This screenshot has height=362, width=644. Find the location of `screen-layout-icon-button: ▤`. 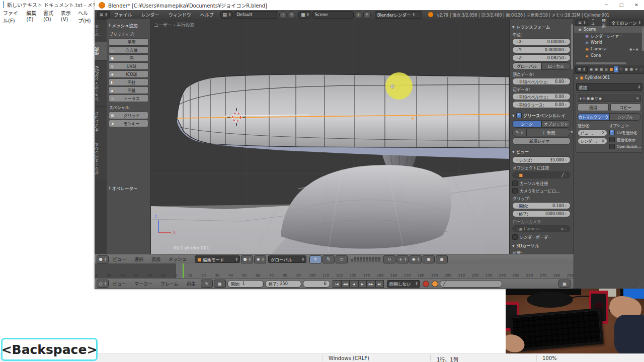

screen-layout-icon-button: ▤ is located at coordinates (227, 15).